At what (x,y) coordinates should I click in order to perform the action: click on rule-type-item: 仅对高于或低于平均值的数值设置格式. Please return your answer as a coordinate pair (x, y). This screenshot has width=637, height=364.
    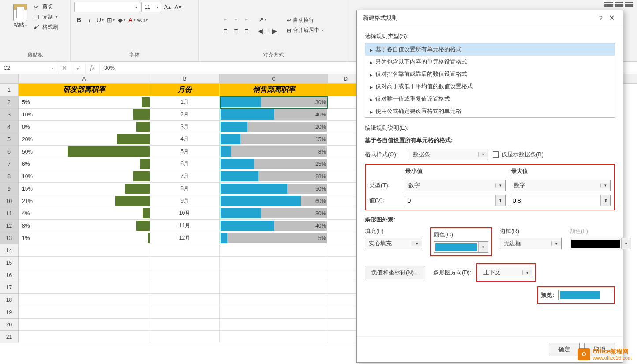
    Looking at the image, I should click on (490, 86).